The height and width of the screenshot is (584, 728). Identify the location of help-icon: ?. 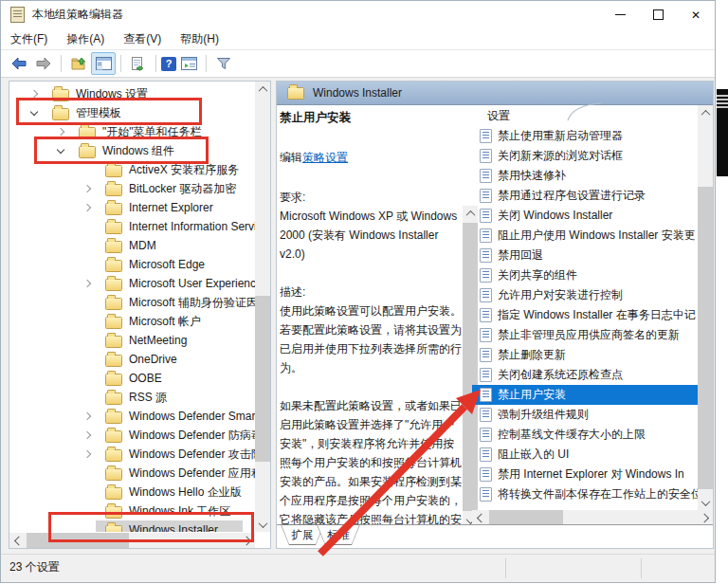
(169, 64).